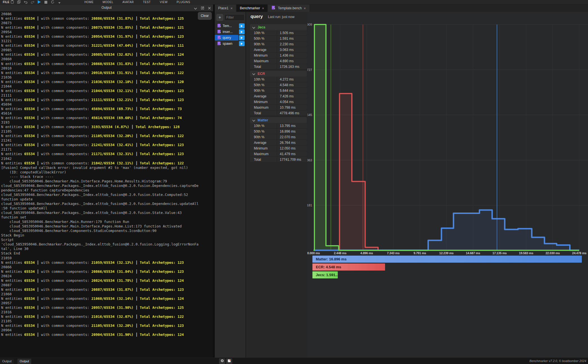 The height and width of the screenshot is (364, 588). Describe the element at coordinates (106, 294) in the screenshot. I see `console-line: 21060` at that location.